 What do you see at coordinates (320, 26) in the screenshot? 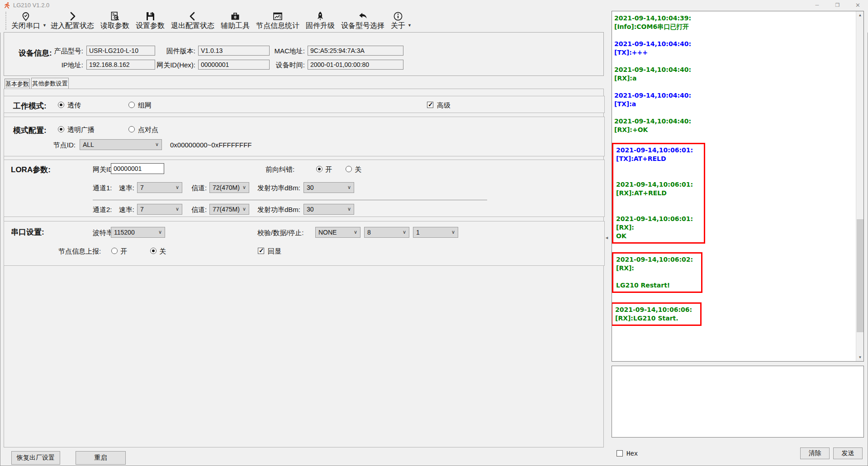
I see `toolbar-item-label: 固件升级` at bounding box center [320, 26].